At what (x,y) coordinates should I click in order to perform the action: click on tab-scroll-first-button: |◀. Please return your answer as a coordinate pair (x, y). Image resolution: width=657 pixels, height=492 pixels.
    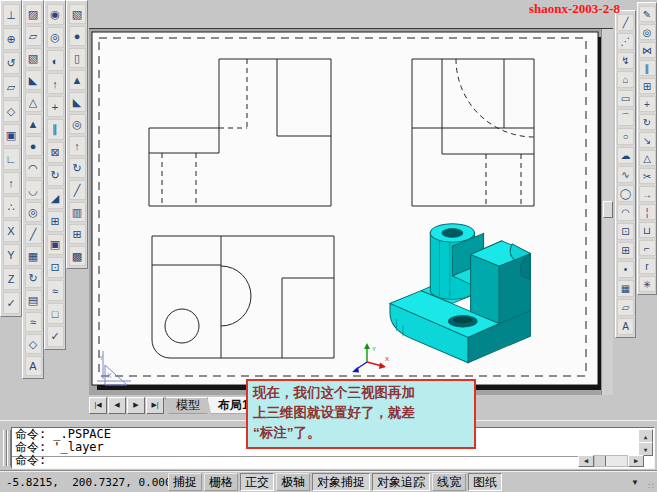
    Looking at the image, I should click on (98, 406).